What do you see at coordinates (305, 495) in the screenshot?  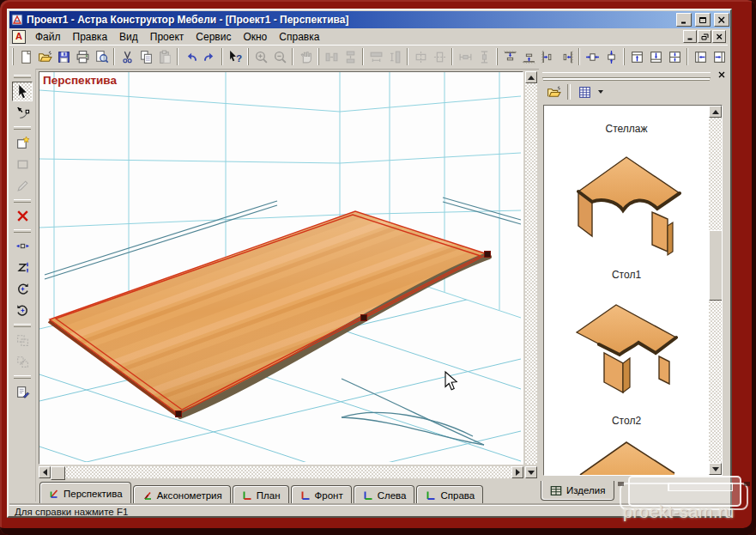 I see `axis-icon-front` at bounding box center [305, 495].